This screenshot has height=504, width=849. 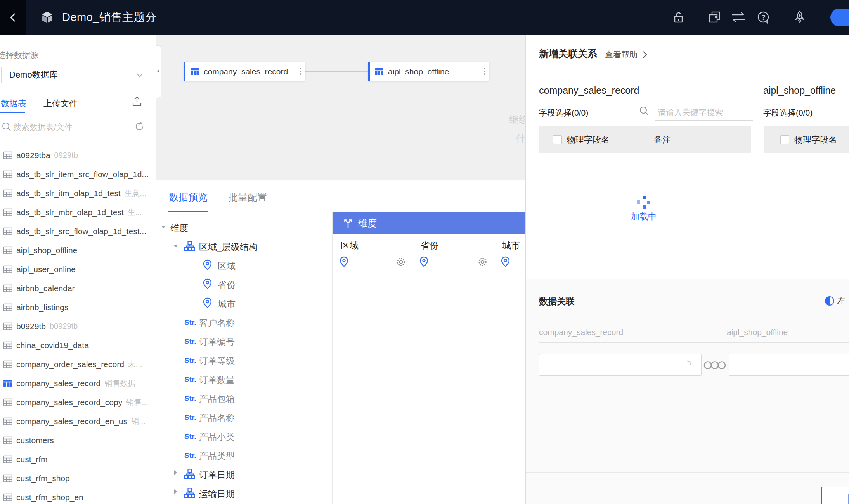 I want to click on back-button, so click(x=13, y=17).